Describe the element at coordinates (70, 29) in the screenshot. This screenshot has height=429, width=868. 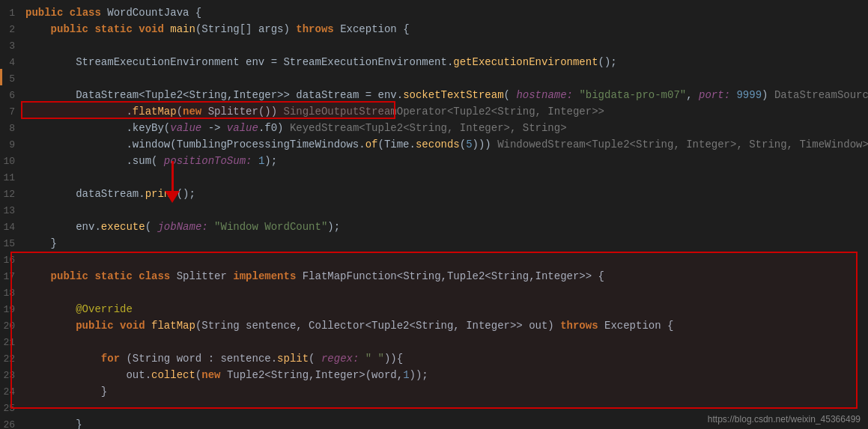
I see `code-token: public` at that location.